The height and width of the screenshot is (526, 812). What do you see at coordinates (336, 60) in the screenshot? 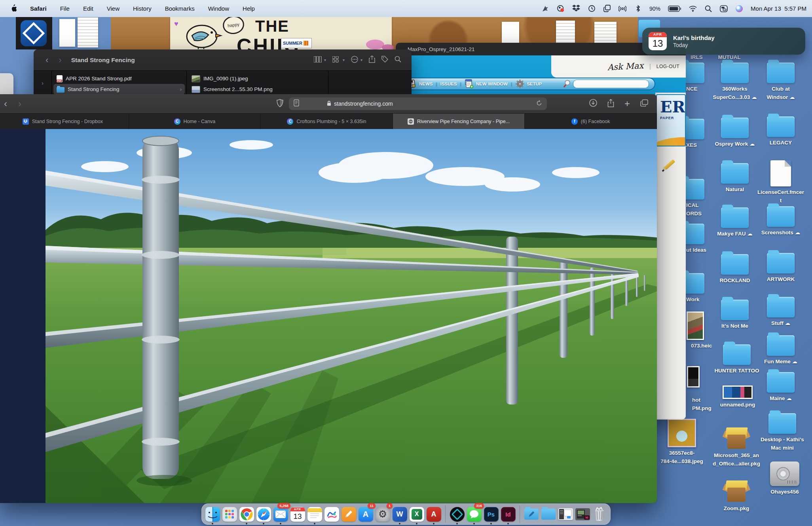
I see `group-view-icon` at bounding box center [336, 60].